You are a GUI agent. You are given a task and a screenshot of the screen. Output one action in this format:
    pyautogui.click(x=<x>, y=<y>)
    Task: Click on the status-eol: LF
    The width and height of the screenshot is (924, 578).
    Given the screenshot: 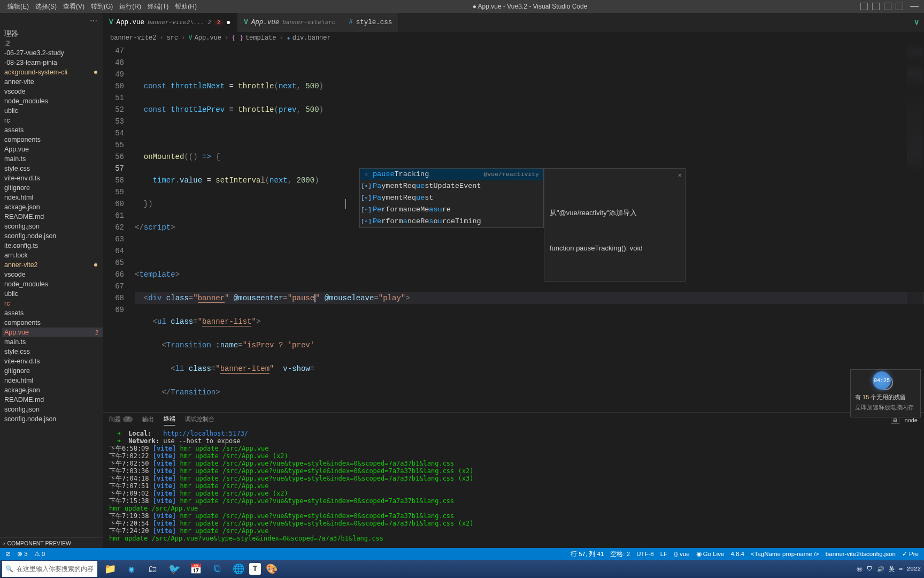 What is the action you would take?
    pyautogui.click(x=664, y=554)
    